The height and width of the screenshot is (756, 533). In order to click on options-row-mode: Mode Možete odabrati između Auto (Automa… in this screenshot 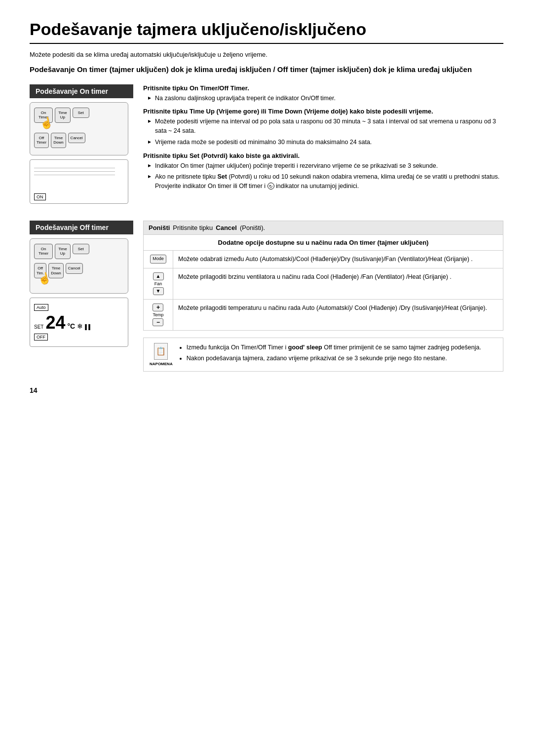, I will do `click(323, 260)`.